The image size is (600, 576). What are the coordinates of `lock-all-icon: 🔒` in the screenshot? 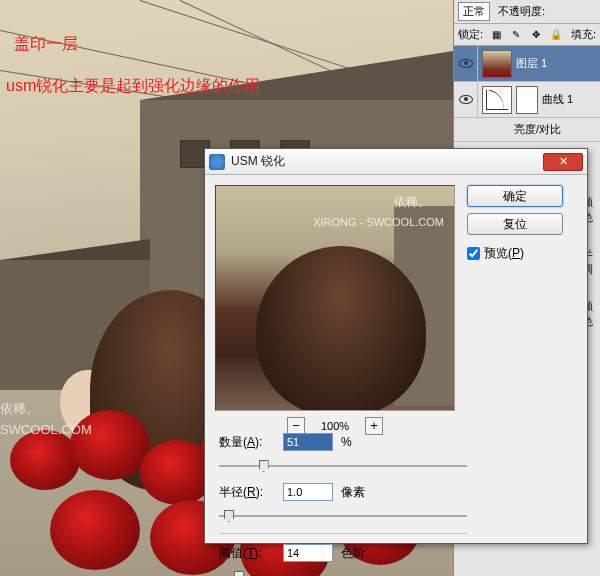 It's located at (556, 35).